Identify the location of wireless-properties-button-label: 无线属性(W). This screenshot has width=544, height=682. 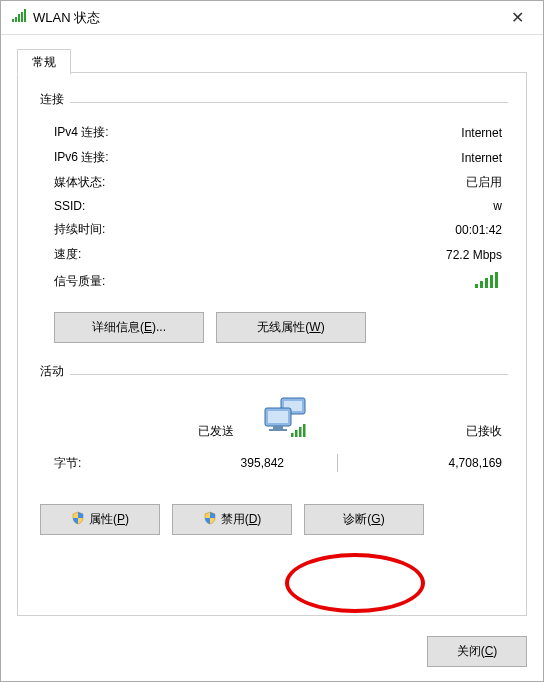
(290, 327).